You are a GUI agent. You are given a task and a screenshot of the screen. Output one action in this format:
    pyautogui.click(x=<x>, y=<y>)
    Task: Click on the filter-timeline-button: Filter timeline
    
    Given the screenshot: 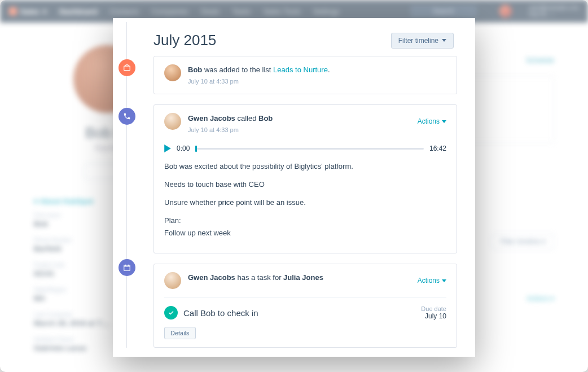 What is the action you would take?
    pyautogui.click(x=422, y=41)
    